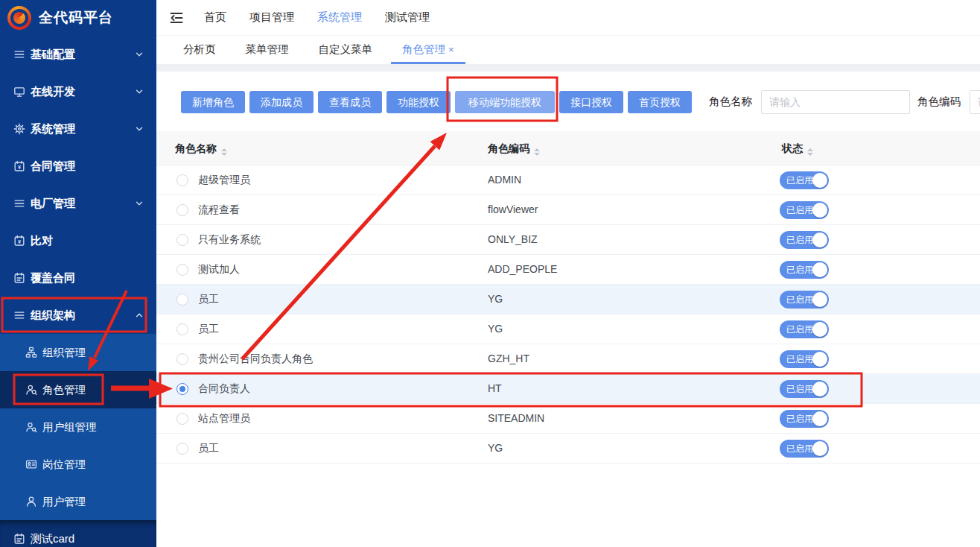 This screenshot has height=547, width=980. What do you see at coordinates (78, 352) in the screenshot?
I see `sidebar-item-org-mgmt: 组织管理` at bounding box center [78, 352].